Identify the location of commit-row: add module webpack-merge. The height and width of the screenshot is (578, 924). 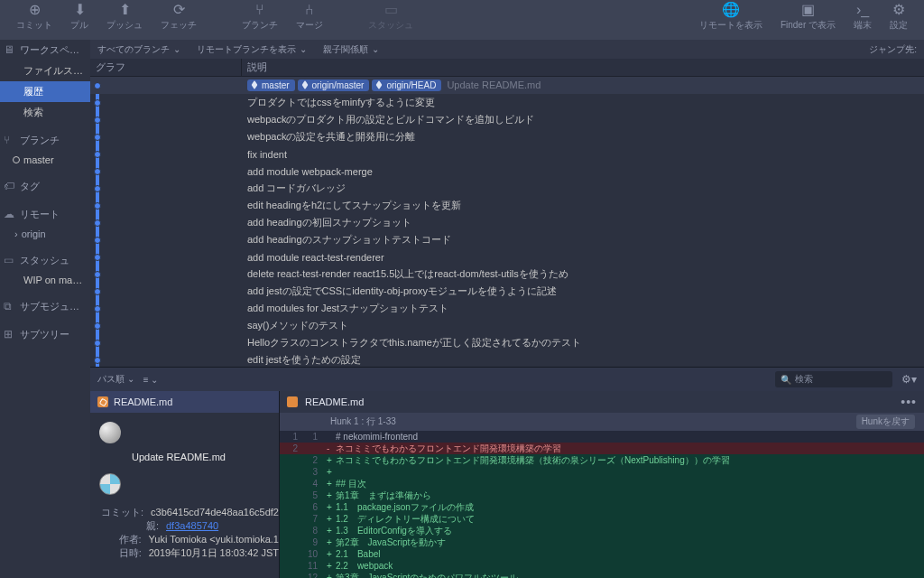
(507, 172).